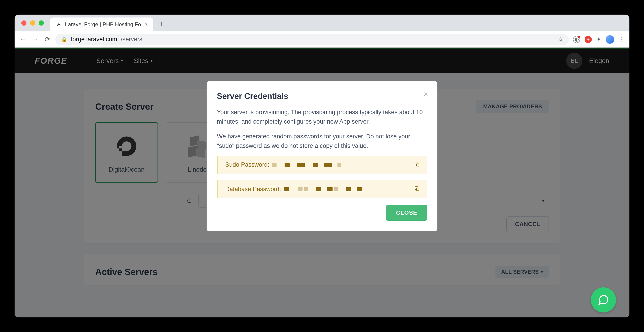 This screenshot has height=332, width=644. What do you see at coordinates (102, 25) in the screenshot?
I see `browser-tab: F Laravel Forge | PHP Hosting Fo ×` at bounding box center [102, 25].